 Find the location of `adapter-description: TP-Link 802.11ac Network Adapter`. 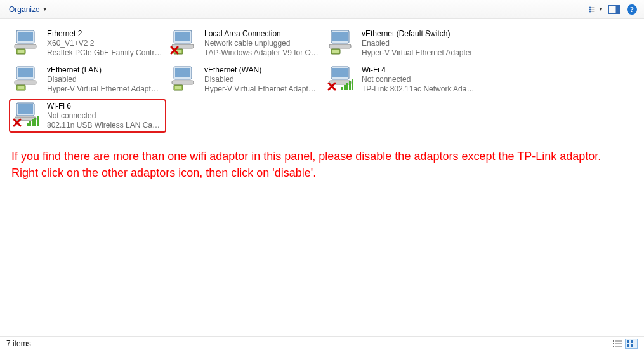

adapter-description: TP-Link 802.11ac Network Adapter is located at coordinates (419, 89).